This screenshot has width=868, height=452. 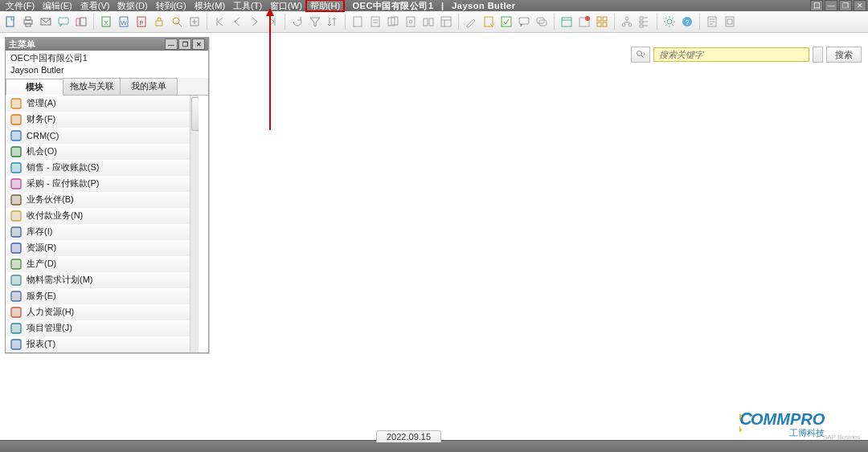 I want to click on sort-icon, so click(x=333, y=22).